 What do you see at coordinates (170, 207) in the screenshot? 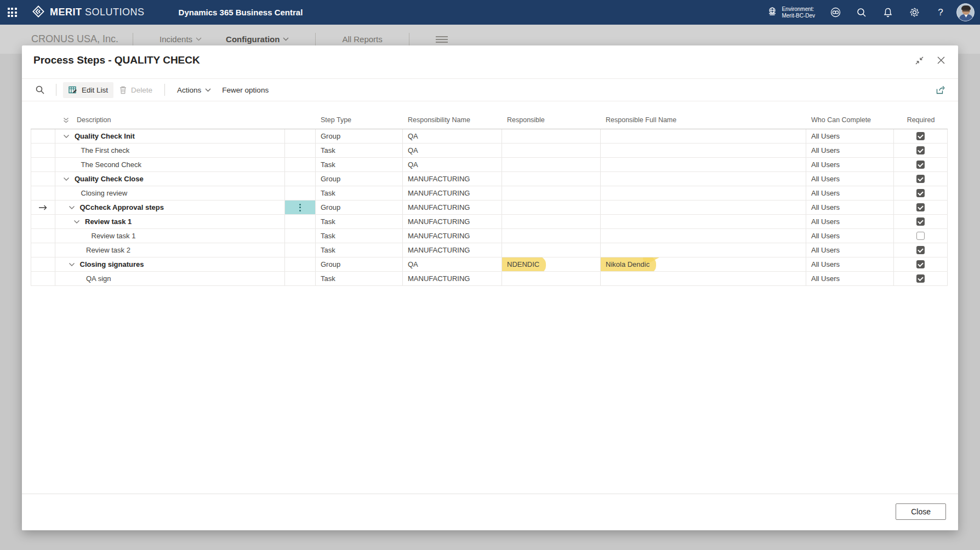
I see `description-cell: QCcheck Approval steps` at bounding box center [170, 207].